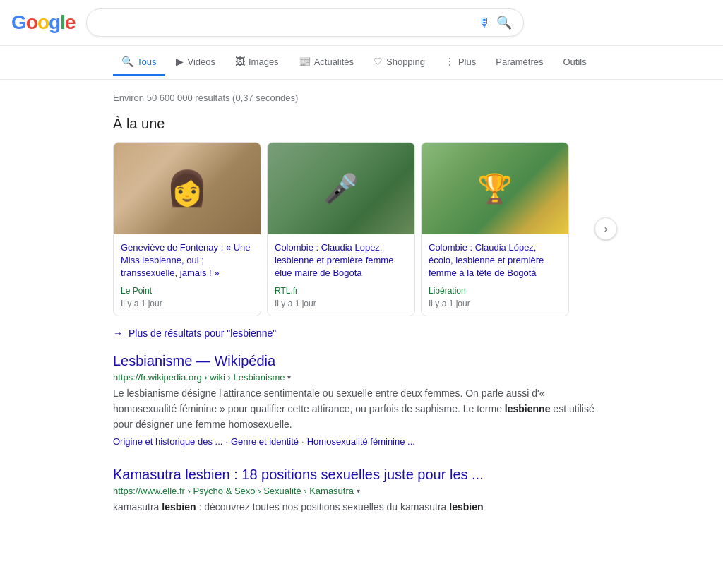 This screenshot has height=588, width=723. What do you see at coordinates (362, 97) in the screenshot?
I see `result-stats: Environ 50 600 000 résultats (0,37 secon…` at bounding box center [362, 97].